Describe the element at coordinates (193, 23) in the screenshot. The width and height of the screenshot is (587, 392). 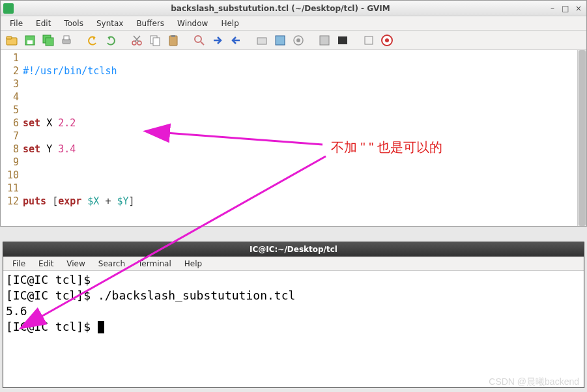
I see `menu-window: Window` at that location.